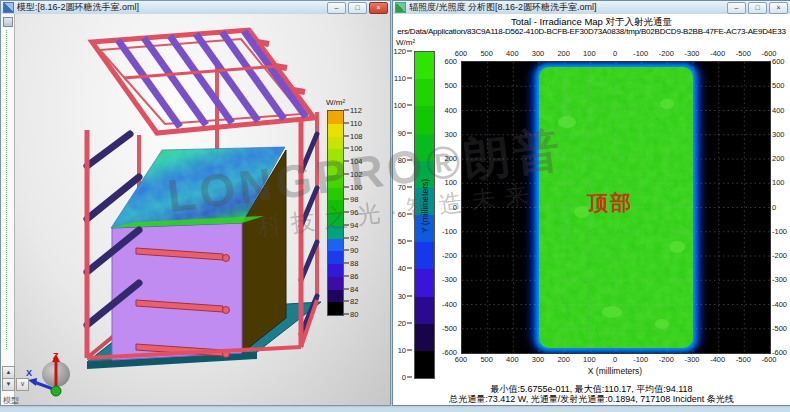 This screenshot has height=412, width=790. What do you see at coordinates (425, 206) in the screenshot?
I see `y-axis-title: Y (millimeters)` at bounding box center [425, 206].